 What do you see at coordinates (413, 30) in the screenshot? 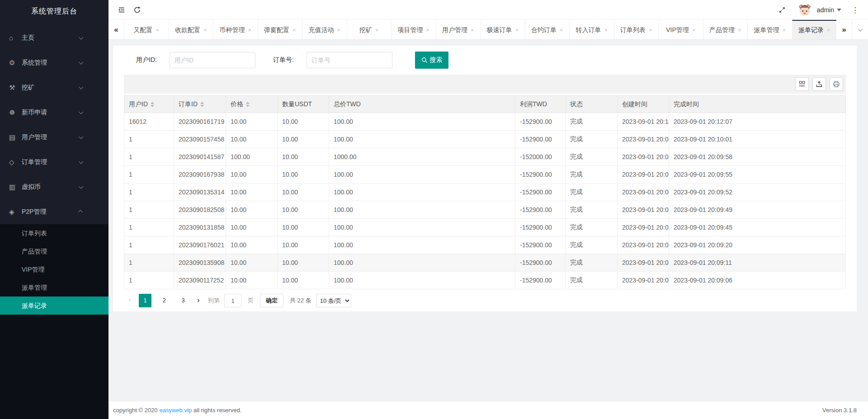
I see `tab-6: 项目管理×` at bounding box center [413, 30].